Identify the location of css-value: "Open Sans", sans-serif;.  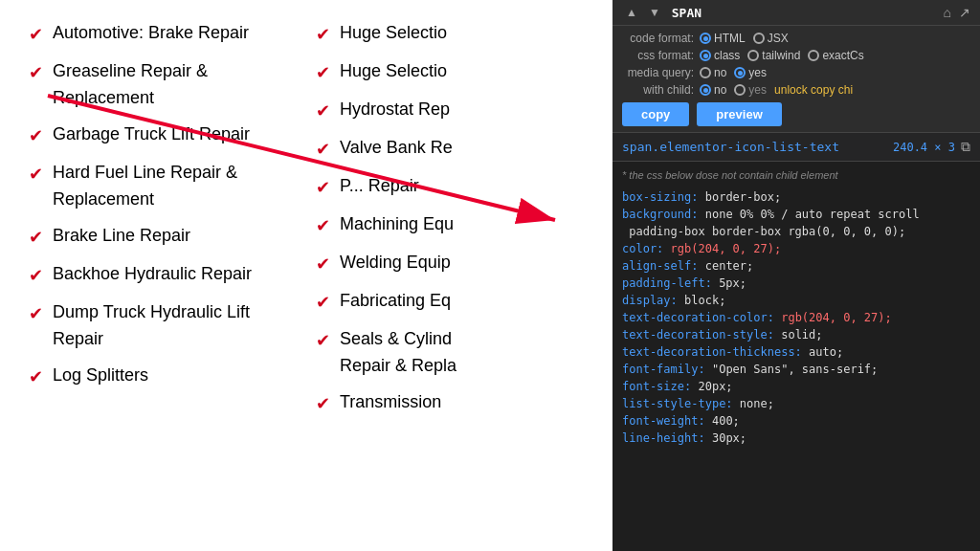
(792, 369).